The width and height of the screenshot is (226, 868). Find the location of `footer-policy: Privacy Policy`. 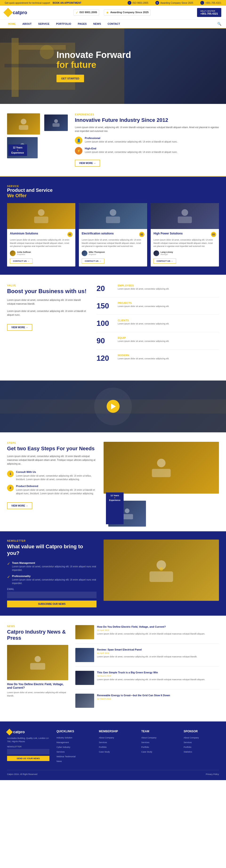

footer-policy: Privacy Policy is located at coordinates (212, 774).